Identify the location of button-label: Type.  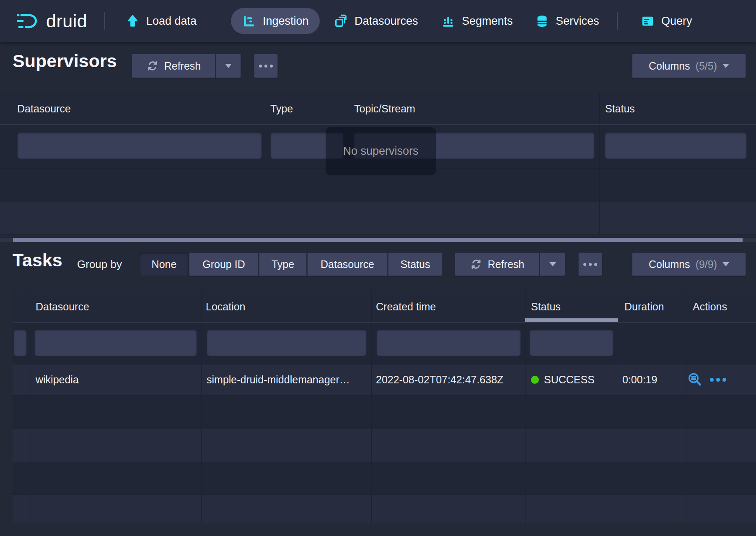
(283, 264).